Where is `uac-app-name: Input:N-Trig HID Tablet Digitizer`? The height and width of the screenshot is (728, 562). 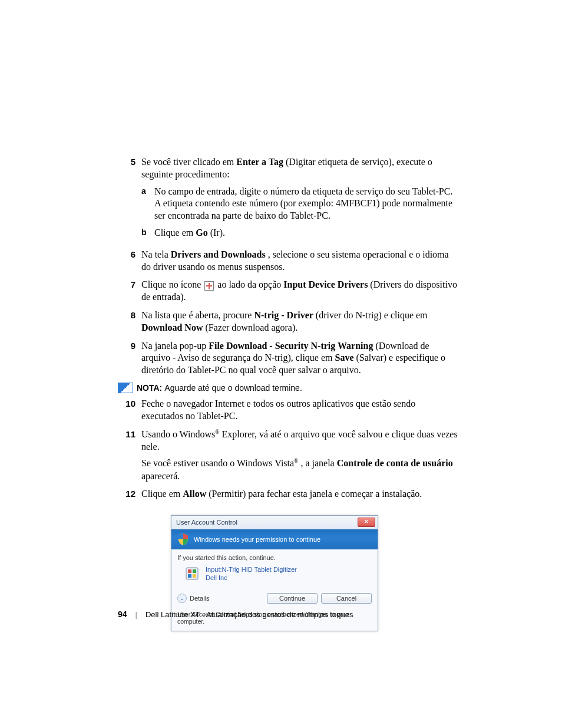
uac-app-name: Input:N-Trig HID Tablet Digitizer is located at coordinates (251, 570).